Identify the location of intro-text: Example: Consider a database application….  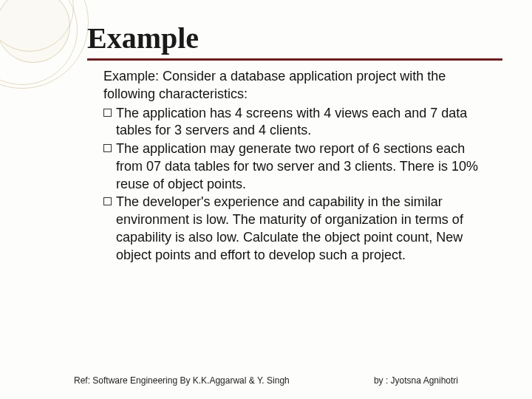
(299, 86).